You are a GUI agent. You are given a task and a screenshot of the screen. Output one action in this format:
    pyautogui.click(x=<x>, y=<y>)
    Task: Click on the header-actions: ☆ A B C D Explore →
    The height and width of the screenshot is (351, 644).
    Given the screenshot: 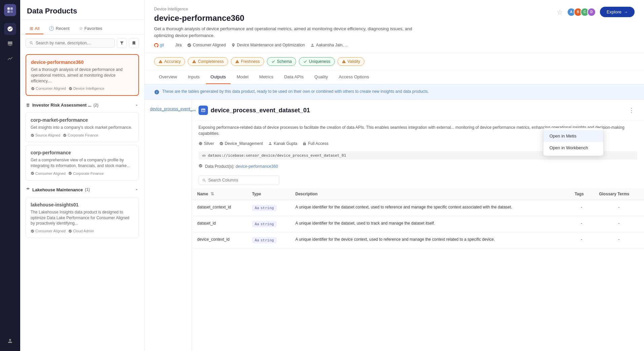 What is the action you would take?
    pyautogui.click(x=596, y=12)
    